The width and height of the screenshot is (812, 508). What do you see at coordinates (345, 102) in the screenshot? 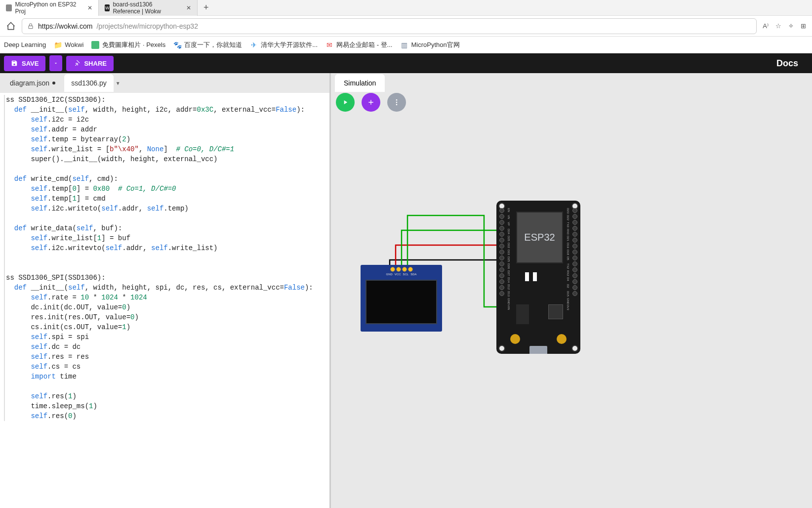
I see `play-button` at bounding box center [345, 102].